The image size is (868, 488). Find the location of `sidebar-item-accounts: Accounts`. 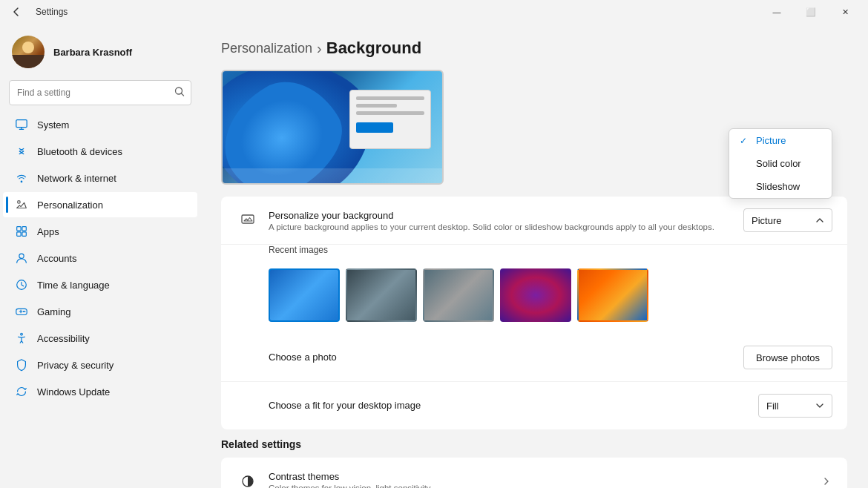

sidebar-item-accounts: Accounts is located at coordinates (100, 258).